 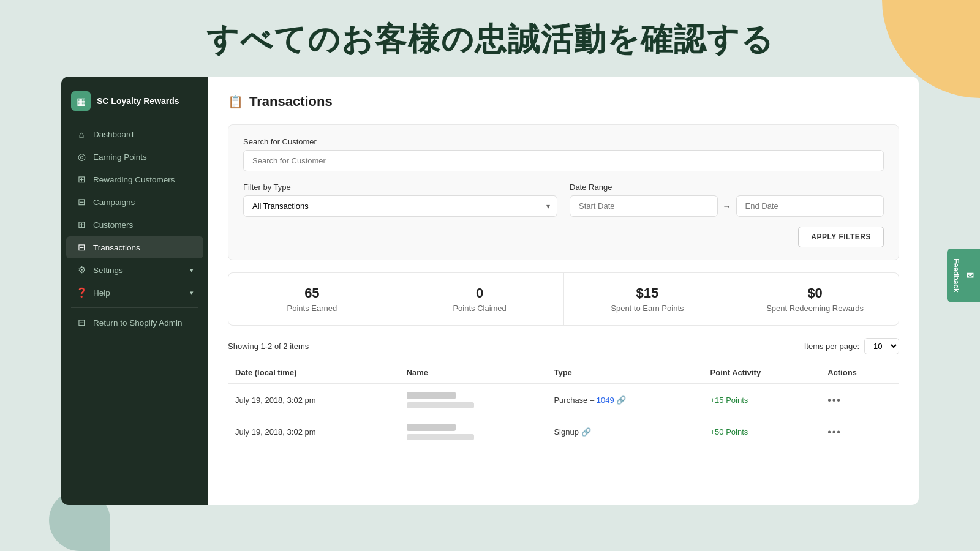 I want to click on stats-row: 65 Points Earned 0 Points Claimed $15 Sp…, so click(x=564, y=299).